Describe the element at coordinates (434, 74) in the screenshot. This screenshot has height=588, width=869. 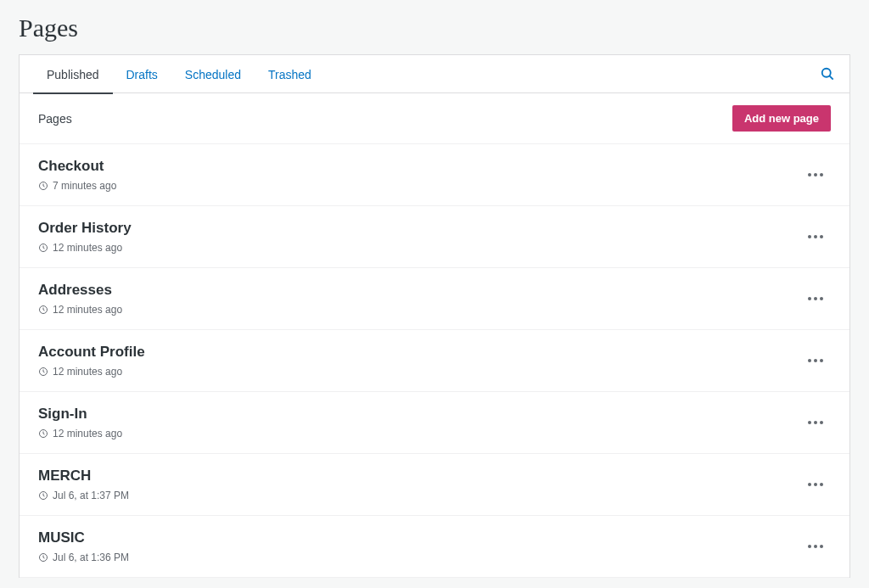
I see `tabs-bar: Published Drafts Scheduled Trashed` at that location.